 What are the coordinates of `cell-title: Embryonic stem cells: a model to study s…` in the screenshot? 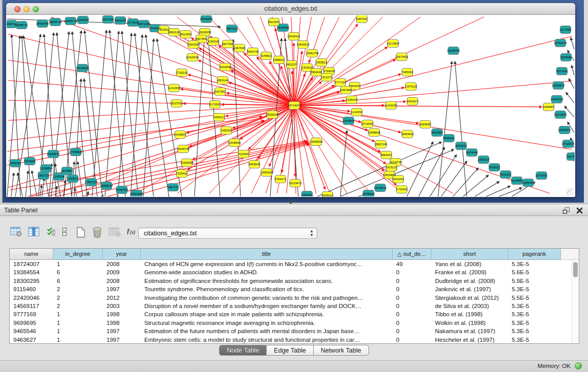 It's located at (267, 340).